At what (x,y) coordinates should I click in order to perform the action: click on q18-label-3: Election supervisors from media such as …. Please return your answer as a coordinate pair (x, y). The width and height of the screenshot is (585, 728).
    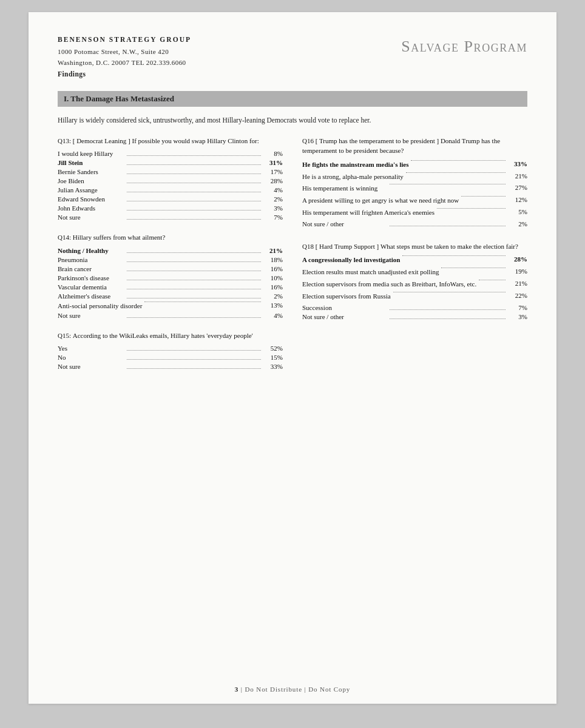
    Looking at the image, I should click on (390, 284).